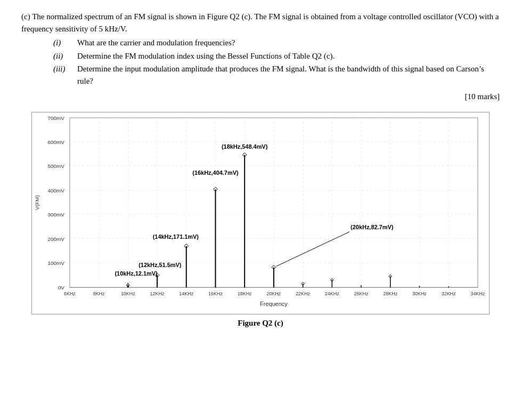 The width and height of the screenshot is (521, 420). I want to click on question-intro: (c) The normalized spectrum of an FM sig…, so click(260, 22).